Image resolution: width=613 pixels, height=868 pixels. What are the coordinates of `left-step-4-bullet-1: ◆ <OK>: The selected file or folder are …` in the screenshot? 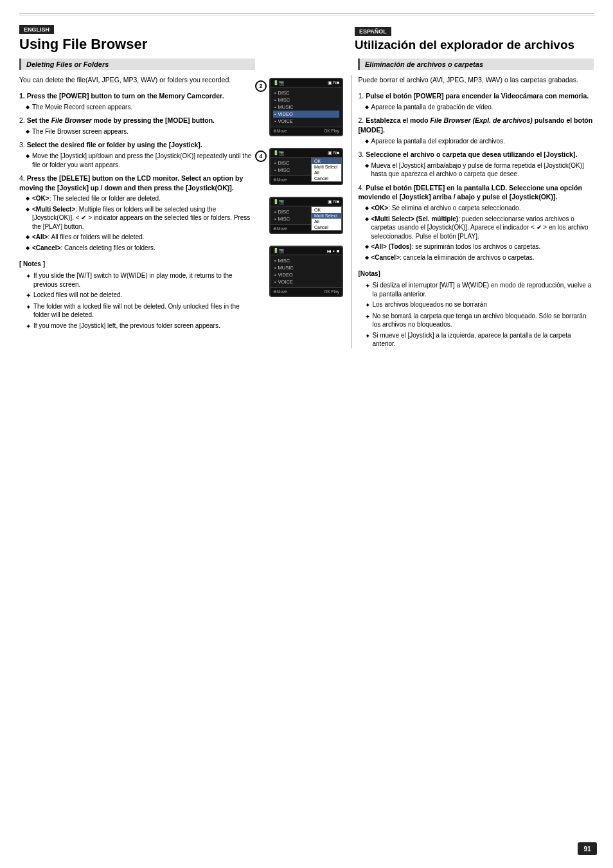 It's located at (140, 199).